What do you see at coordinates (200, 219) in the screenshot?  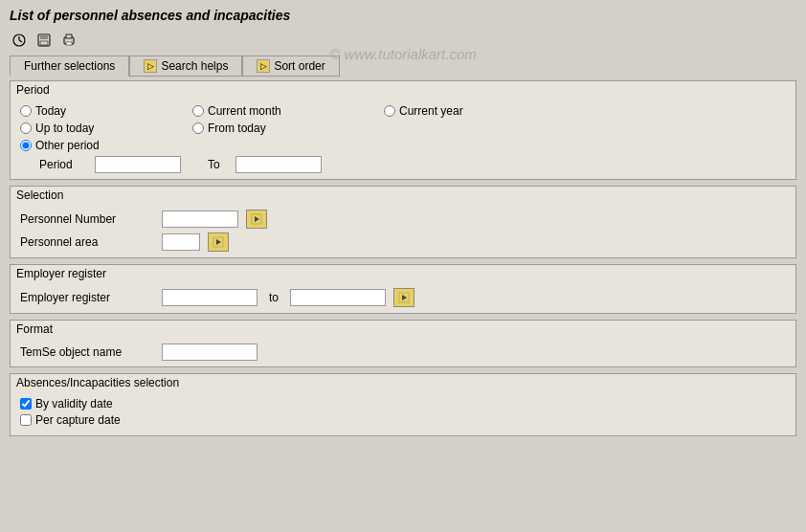 I see `personnel-number-input` at bounding box center [200, 219].